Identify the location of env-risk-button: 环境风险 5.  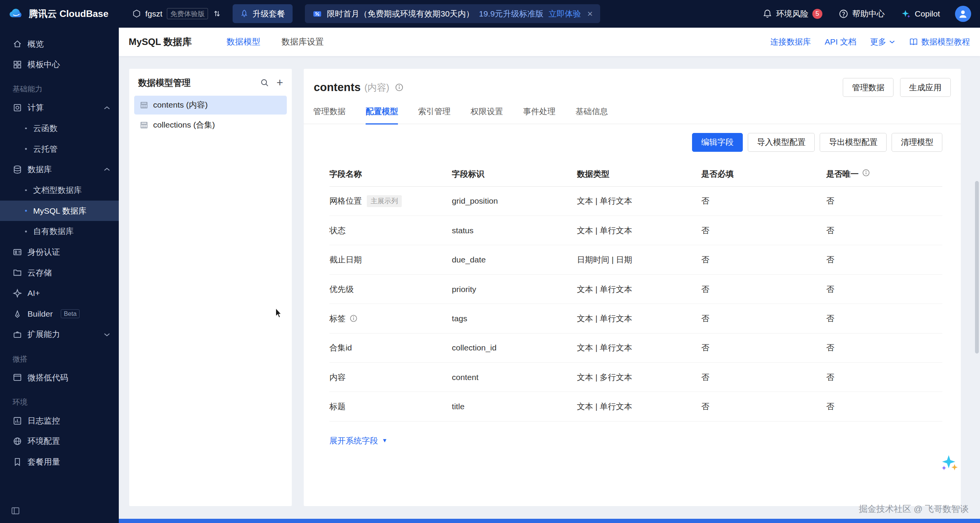
(792, 14).